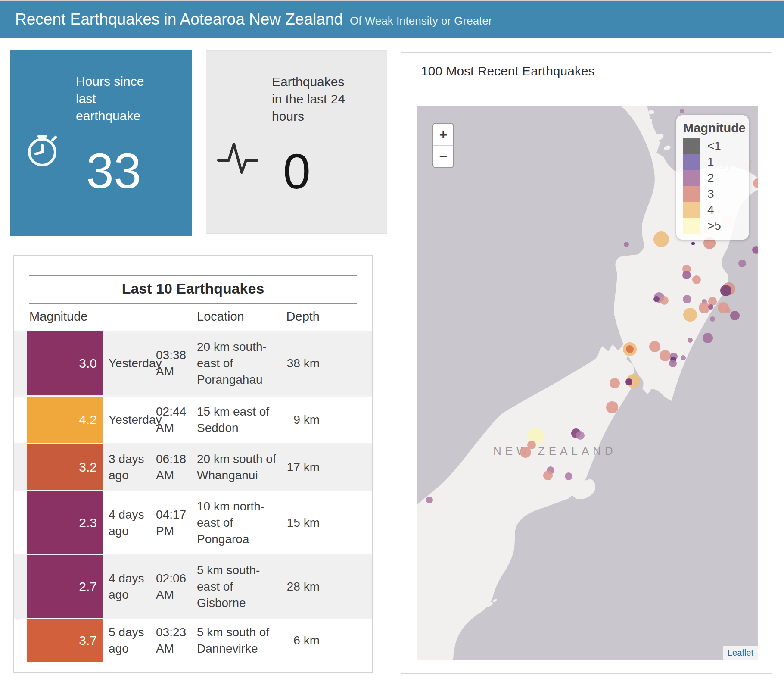 The image size is (784, 688). Describe the element at coordinates (711, 178) in the screenshot. I see `legend-label: 2` at that location.